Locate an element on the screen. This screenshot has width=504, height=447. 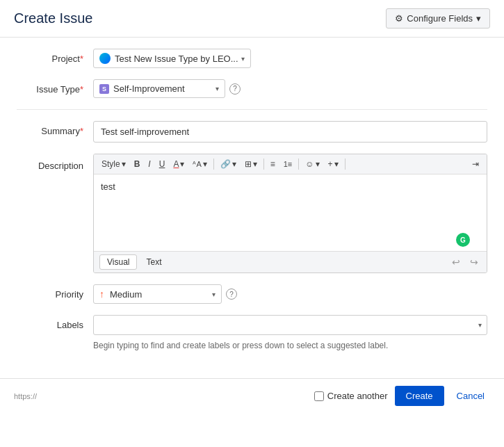
priority-field: ↑ Medium ▾ ? is located at coordinates (291, 294).